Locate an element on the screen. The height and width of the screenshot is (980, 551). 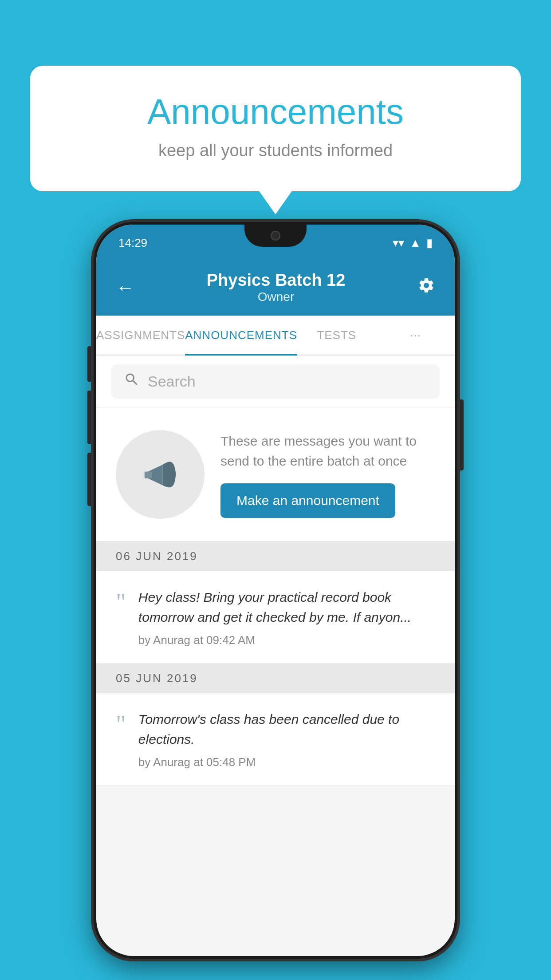
search-container: Search is located at coordinates (276, 382).